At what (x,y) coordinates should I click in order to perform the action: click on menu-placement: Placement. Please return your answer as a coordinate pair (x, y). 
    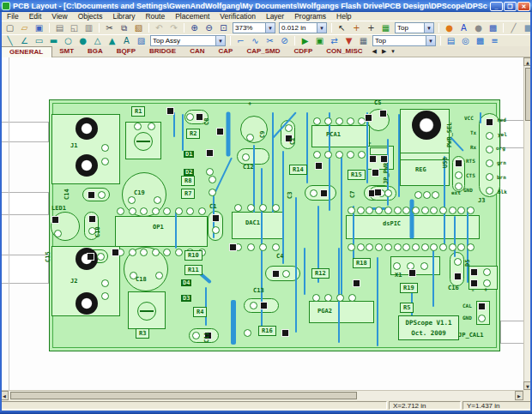
    Looking at the image, I should click on (192, 16).